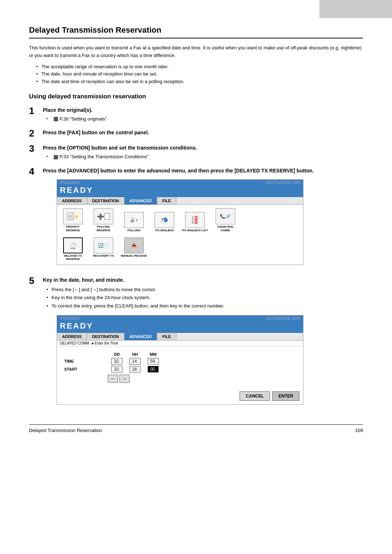  Describe the element at coordinates (56, 119) in the screenshot. I see `doc-icon` at that location.